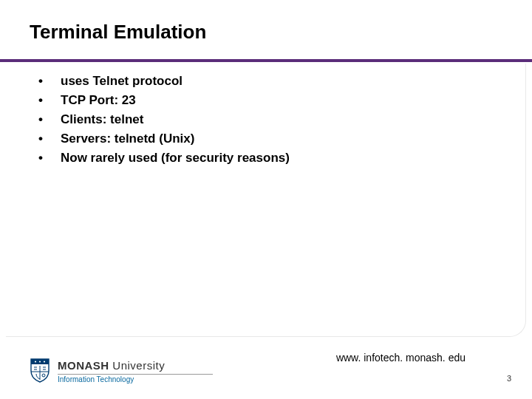 This screenshot has height=399, width=532. Describe the element at coordinates (266, 81) in the screenshot. I see `list-item: • uses Telnet protocol` at that location.